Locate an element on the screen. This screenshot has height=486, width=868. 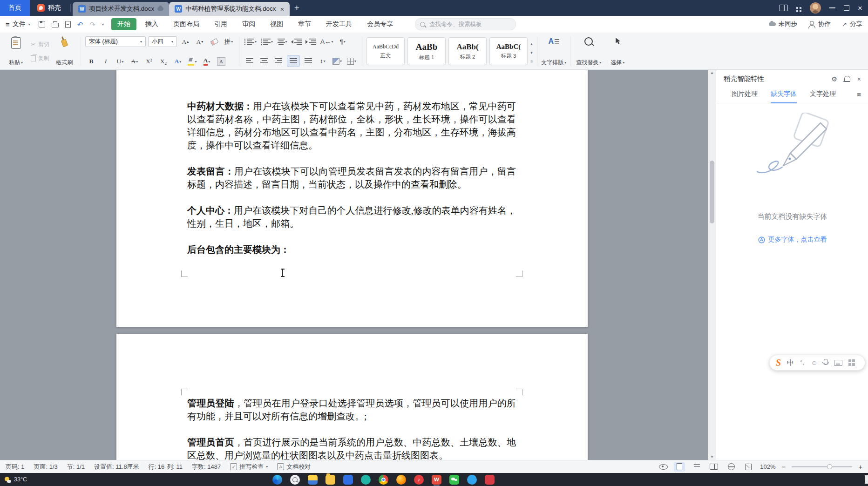
maximize-button is located at coordinates (847, 8).